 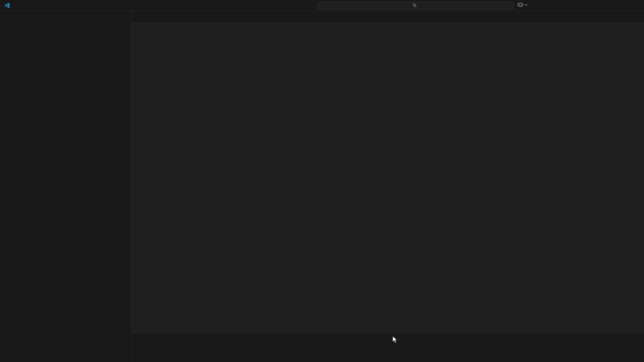 What do you see at coordinates (395, 340) in the screenshot?
I see `mouse-cursor` at bounding box center [395, 340].